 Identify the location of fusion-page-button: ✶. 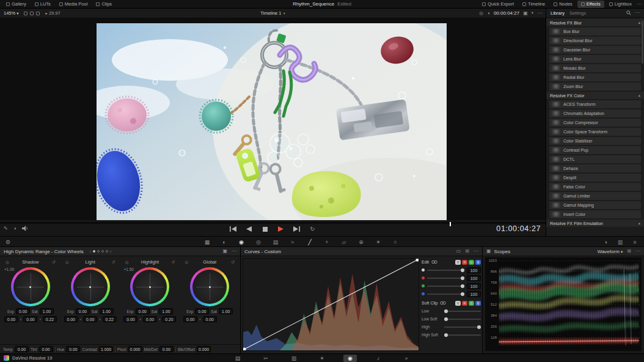
(322, 358).